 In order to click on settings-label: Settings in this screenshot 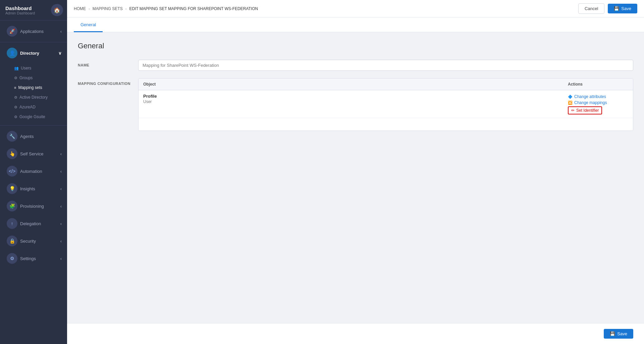, I will do `click(28, 258)`.